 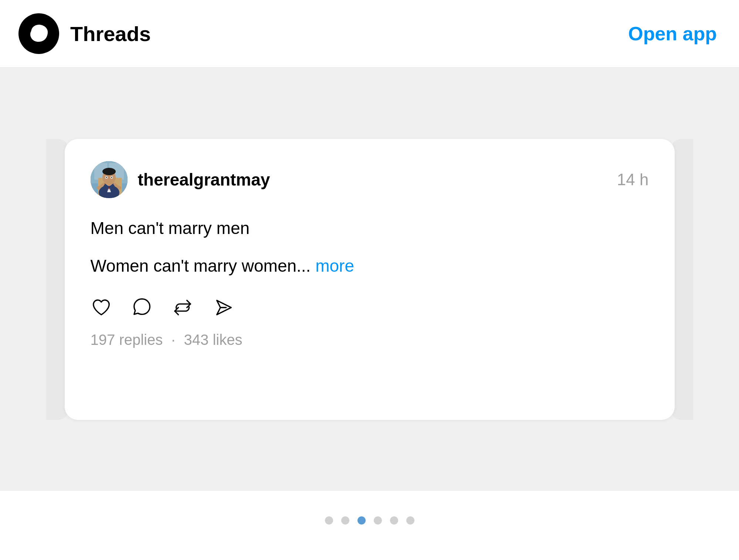 I want to click on post-text: Men can't marry men Women can't marry wo…, so click(x=370, y=247).